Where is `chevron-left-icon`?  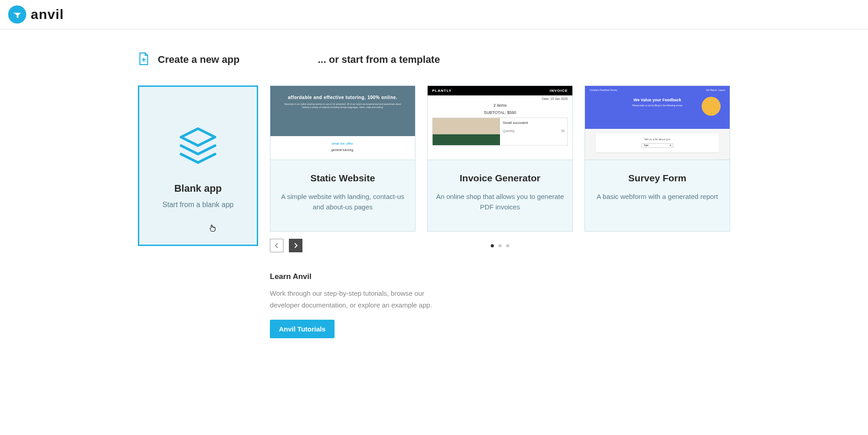 chevron-left-icon is located at coordinates (277, 246).